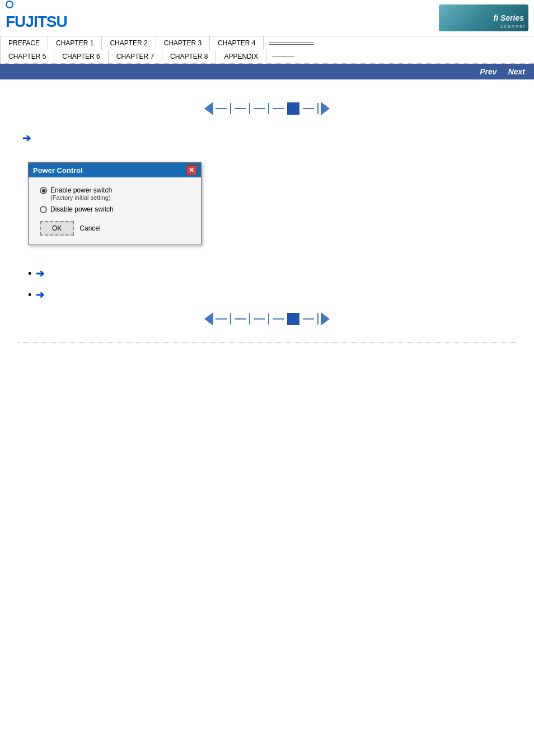 The image size is (534, 756). Describe the element at coordinates (135, 57) in the screenshot. I see `nav-chapter7: CHAPTER 7` at that location.